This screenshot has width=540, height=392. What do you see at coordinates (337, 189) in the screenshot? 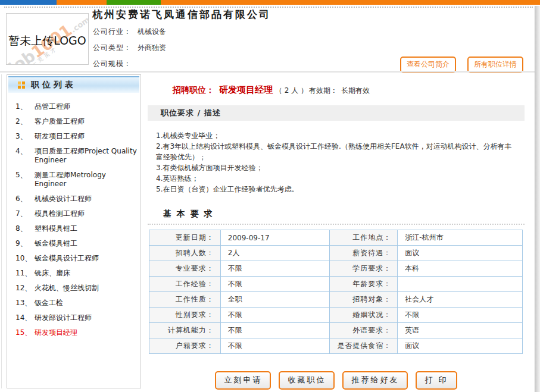
I see `desc-line: 5.在日资（台资）企业工作经验者优先考虑。` at bounding box center [337, 189].